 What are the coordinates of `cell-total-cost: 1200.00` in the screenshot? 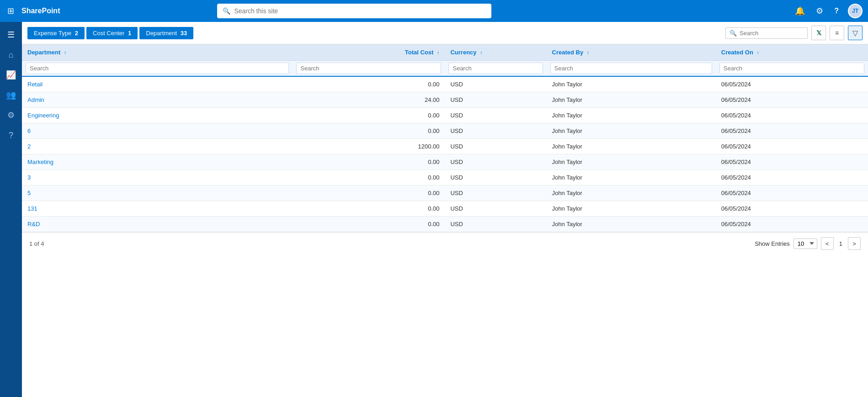 It's located at (368, 147).